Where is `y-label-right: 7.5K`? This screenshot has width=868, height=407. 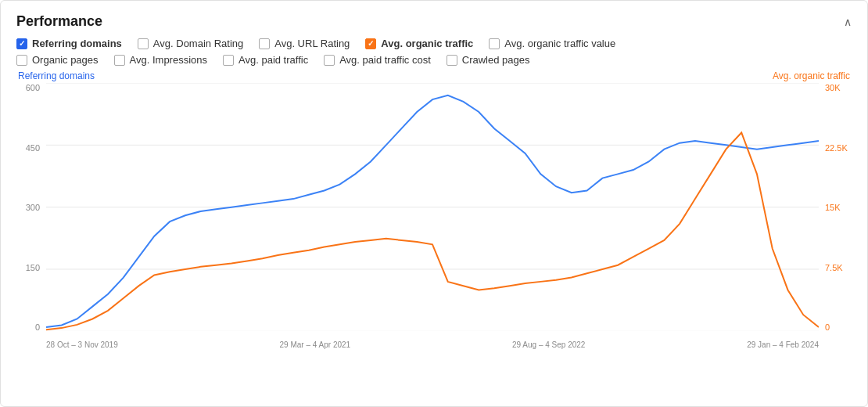 y-label-right: 7.5K is located at coordinates (834, 268).